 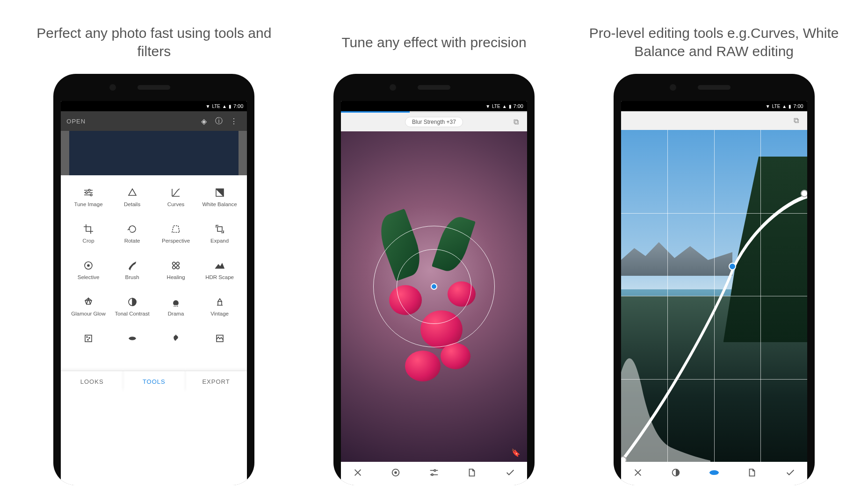 What do you see at coordinates (220, 338) in the screenshot?
I see `pop-icon` at bounding box center [220, 338].